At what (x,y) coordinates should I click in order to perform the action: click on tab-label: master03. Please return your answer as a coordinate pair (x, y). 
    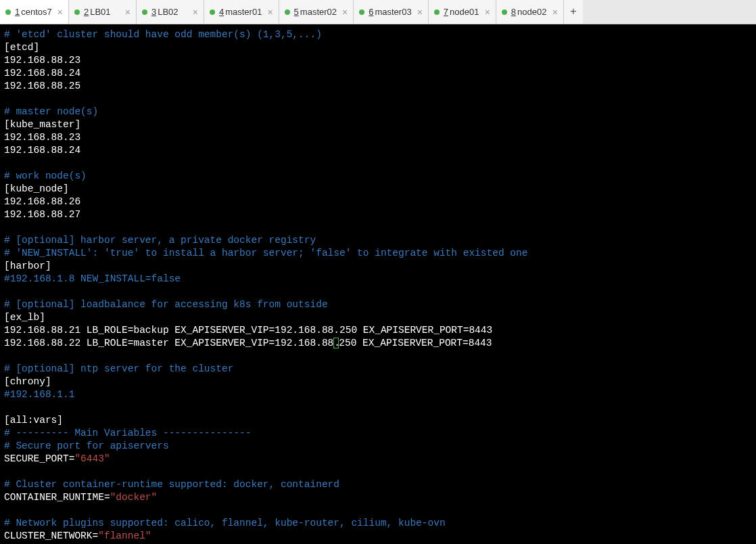
    Looking at the image, I should click on (393, 12).